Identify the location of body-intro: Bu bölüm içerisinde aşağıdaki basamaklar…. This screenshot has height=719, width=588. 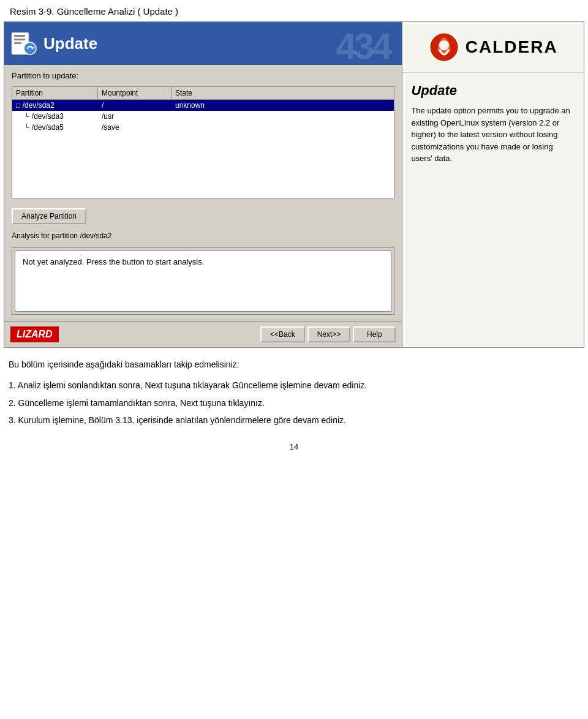
(294, 364).